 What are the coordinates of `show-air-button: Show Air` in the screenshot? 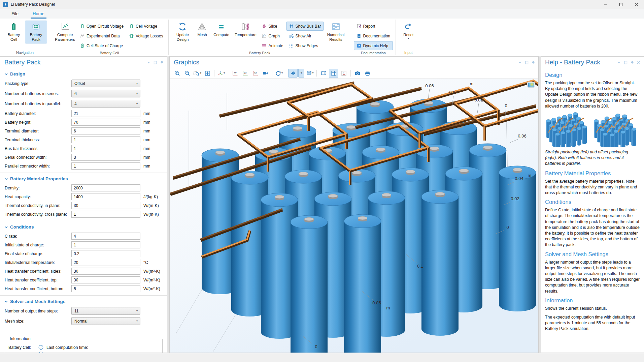 It's located at (305, 36).